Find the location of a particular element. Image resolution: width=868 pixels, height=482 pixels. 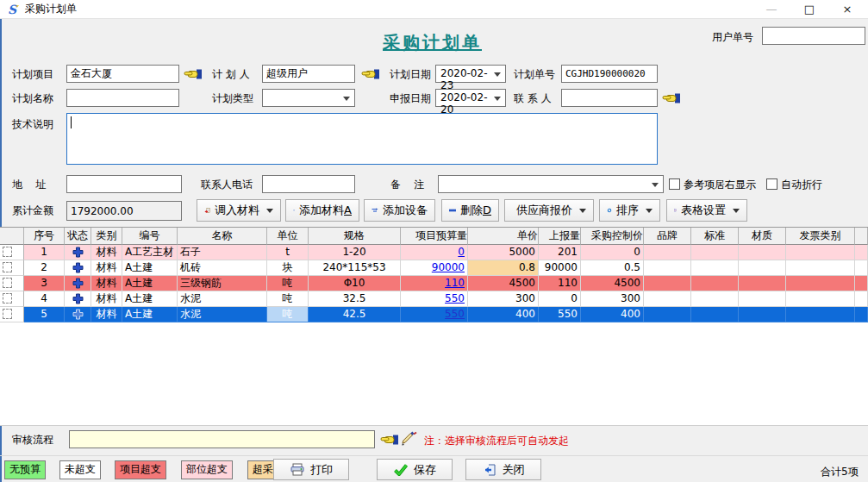

cell-ctrl: 0 is located at coordinates (612, 253).